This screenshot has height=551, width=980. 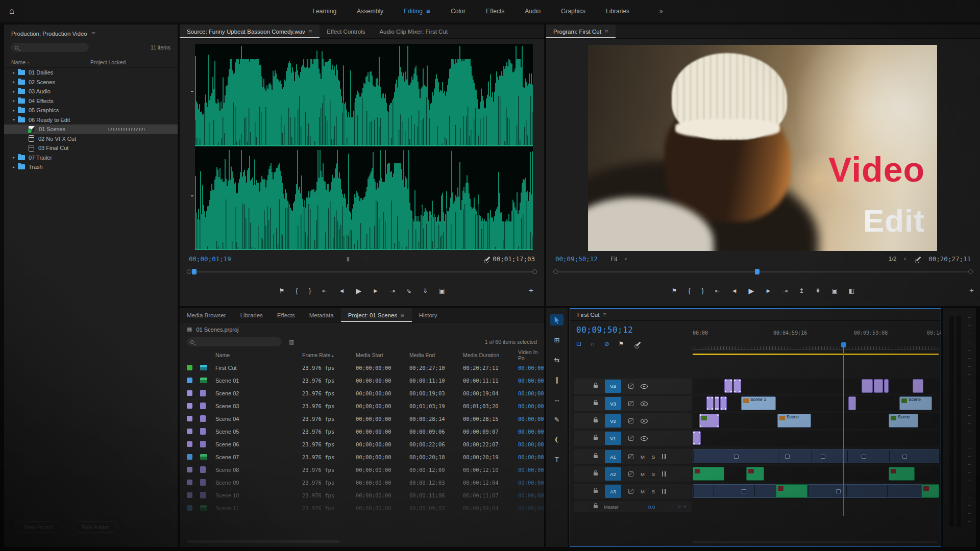 I want to click on audio-clip-strip, so click(x=816, y=456).